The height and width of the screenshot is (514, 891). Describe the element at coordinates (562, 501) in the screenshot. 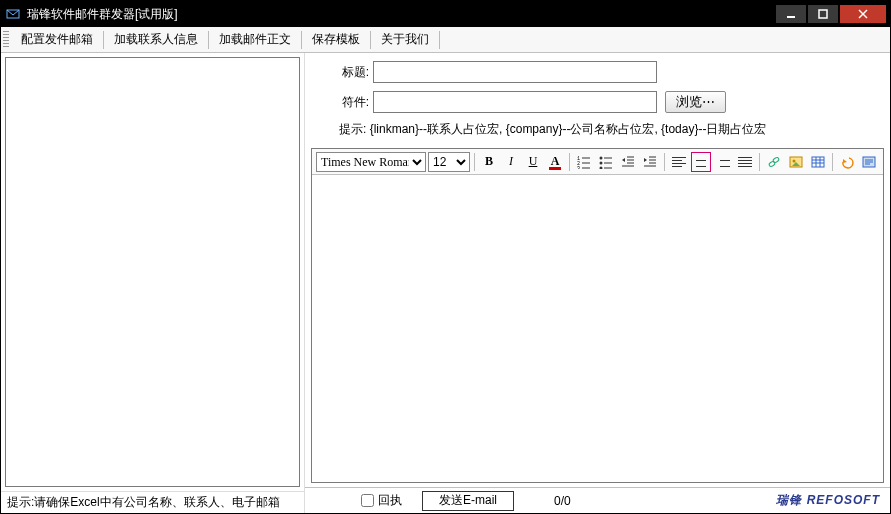

I see `progress-counter: 0/0` at that location.